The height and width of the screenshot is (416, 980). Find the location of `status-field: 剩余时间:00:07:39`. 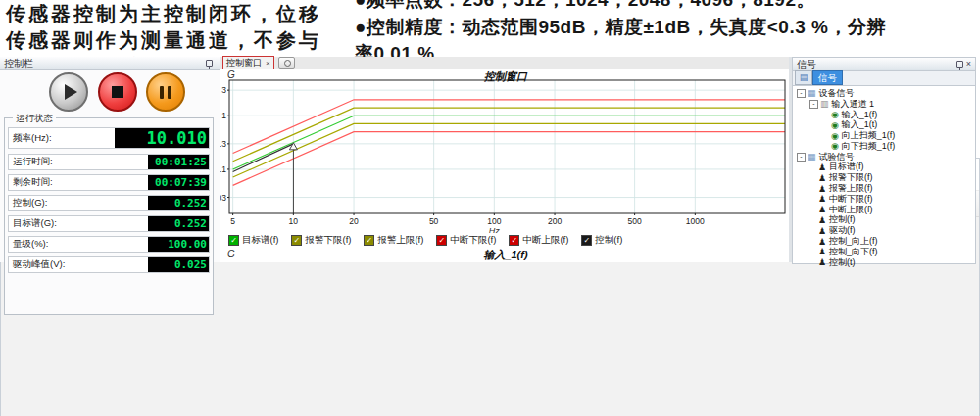

status-field: 剩余时间:00:07:39 is located at coordinates (109, 182).